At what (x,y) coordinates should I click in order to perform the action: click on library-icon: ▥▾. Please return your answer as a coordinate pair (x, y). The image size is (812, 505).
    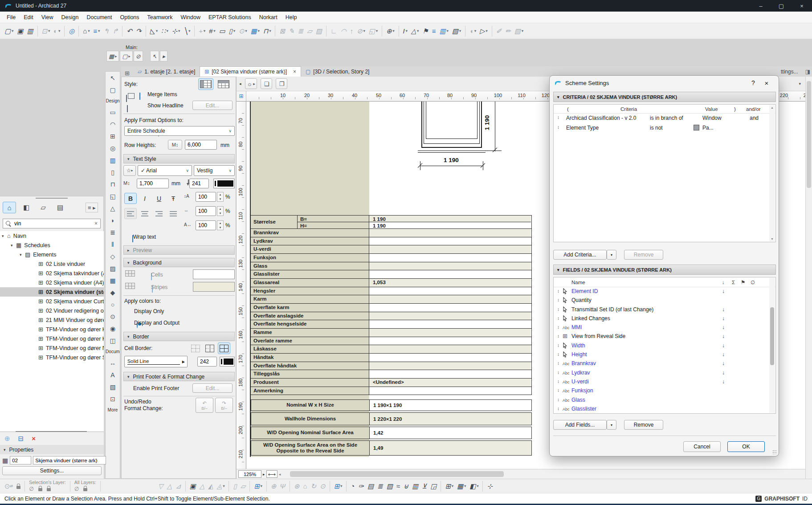
    Looking at the image, I should click on (444, 31).